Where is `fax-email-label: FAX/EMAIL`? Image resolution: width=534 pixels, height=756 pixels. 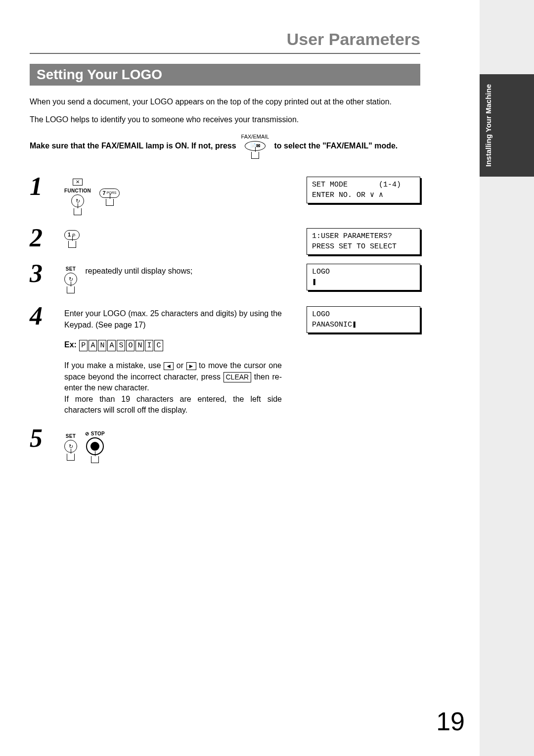 fax-email-label: FAX/EMAIL is located at coordinates (255, 137).